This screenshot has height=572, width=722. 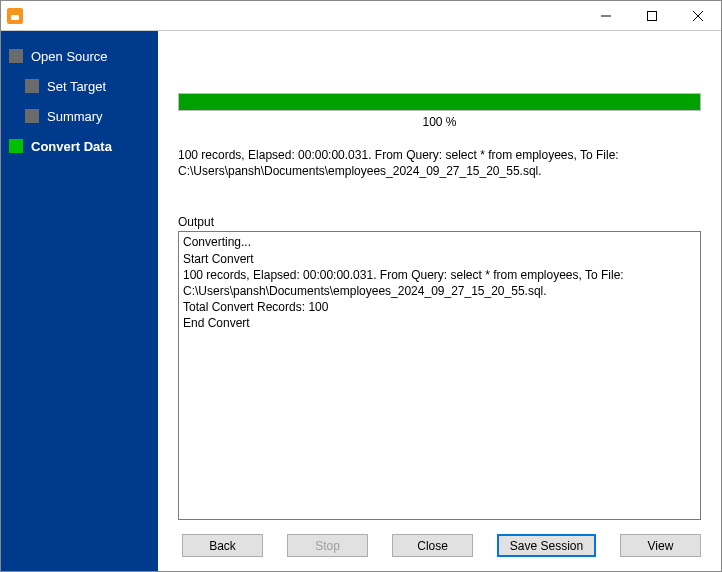 What do you see at coordinates (440, 111) in the screenshot?
I see `progress-section: 100 %` at bounding box center [440, 111].